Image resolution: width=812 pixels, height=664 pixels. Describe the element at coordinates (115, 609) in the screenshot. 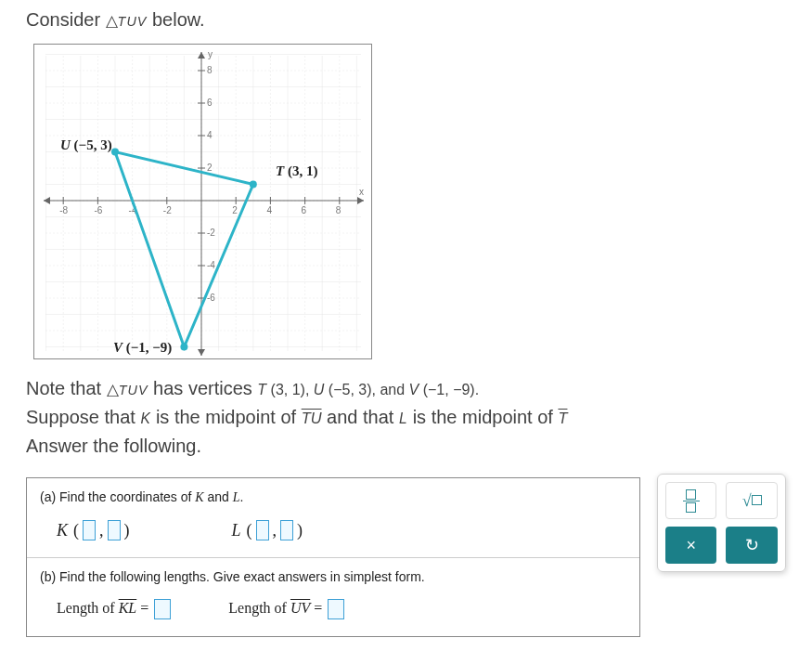

I see `length-KL: Length of KL =` at that location.